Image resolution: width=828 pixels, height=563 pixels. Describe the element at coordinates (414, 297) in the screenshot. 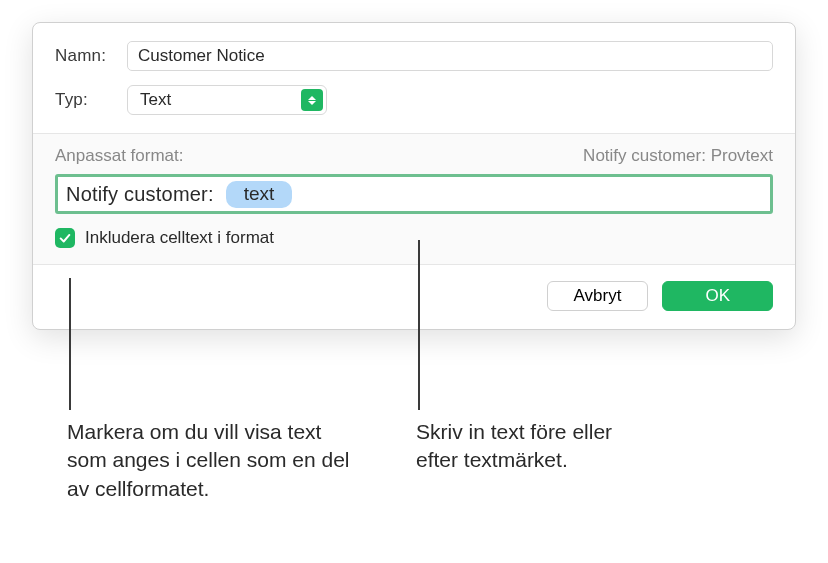

I see `button-section: Avbryt OK` at that location.